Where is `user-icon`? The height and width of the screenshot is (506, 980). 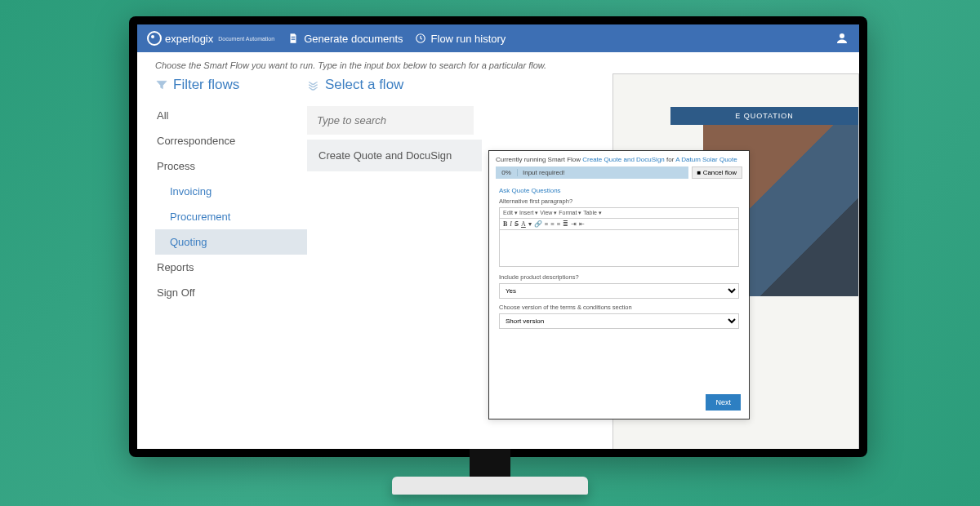 user-icon is located at coordinates (842, 38).